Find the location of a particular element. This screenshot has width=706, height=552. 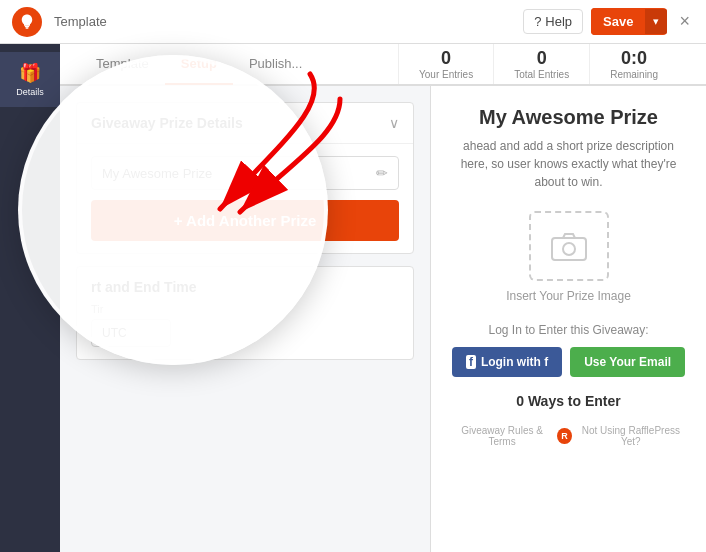

stat-your-entries: 0 Your Entries is located at coordinates (446, 64).